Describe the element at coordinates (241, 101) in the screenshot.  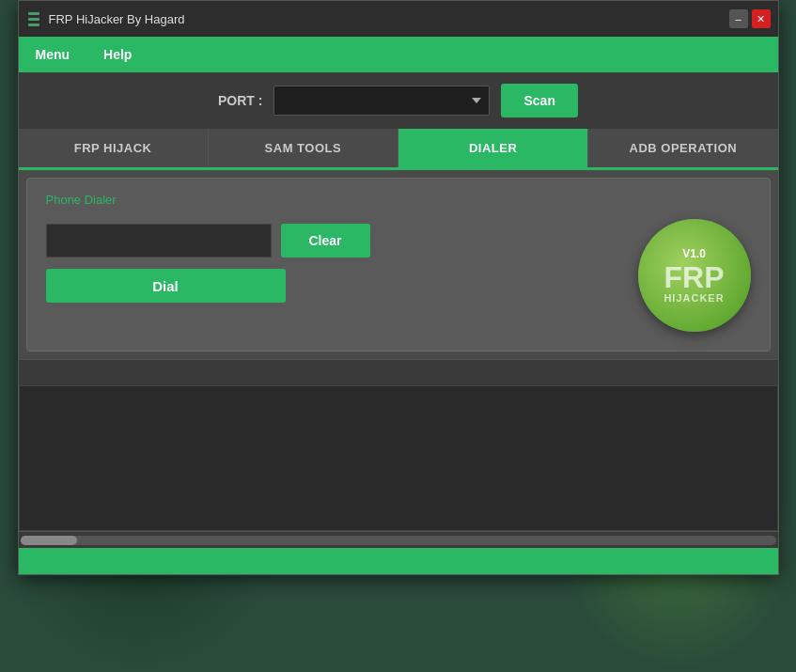
I see `port-label: PORT :` at that location.